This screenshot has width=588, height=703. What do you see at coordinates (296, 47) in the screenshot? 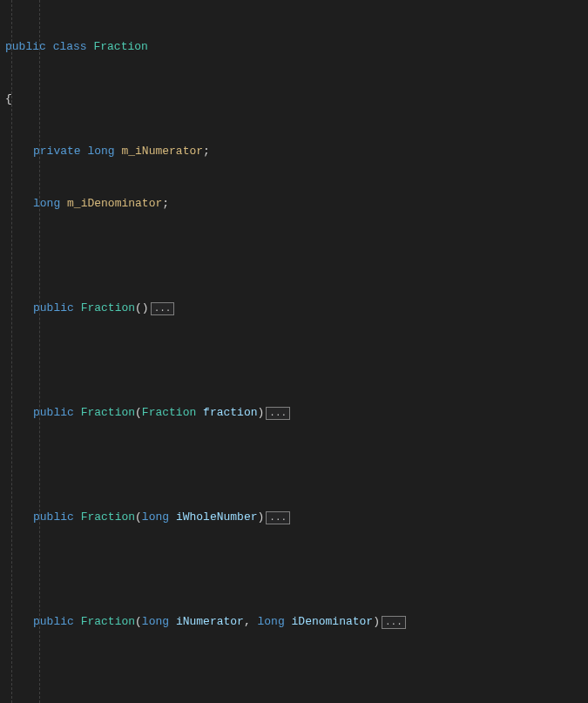
I see `code-line: public class Fraction` at bounding box center [296, 47].